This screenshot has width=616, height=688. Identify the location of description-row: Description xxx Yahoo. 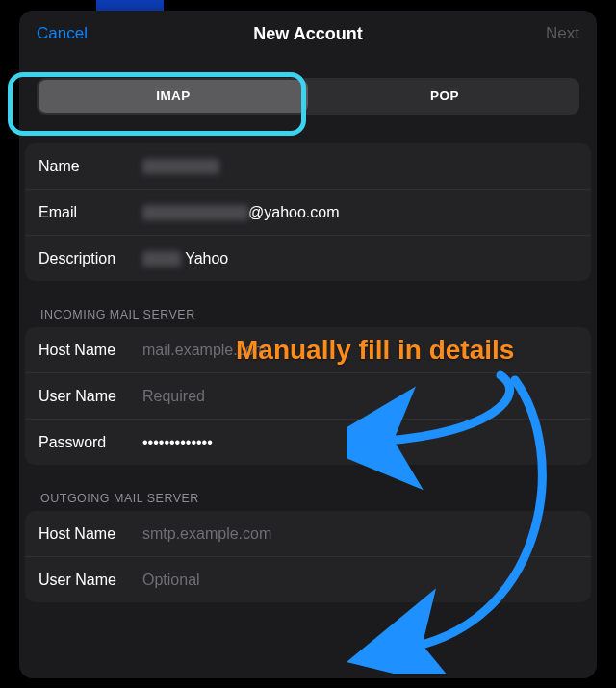
(308, 258).